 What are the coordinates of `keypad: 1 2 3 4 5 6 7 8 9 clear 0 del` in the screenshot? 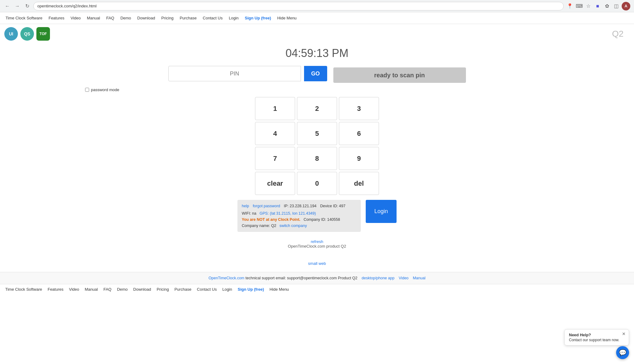 It's located at (317, 146).